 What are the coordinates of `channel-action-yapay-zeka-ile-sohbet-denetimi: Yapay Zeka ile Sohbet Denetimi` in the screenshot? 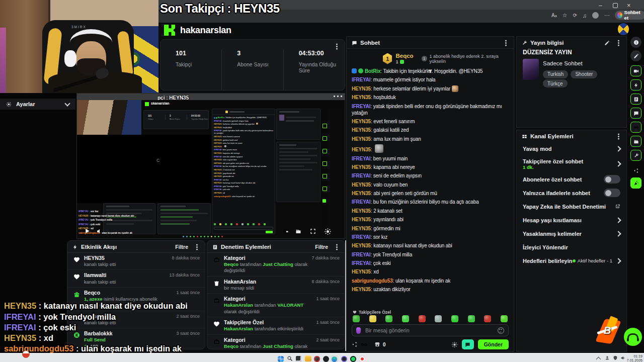 It's located at (572, 206).